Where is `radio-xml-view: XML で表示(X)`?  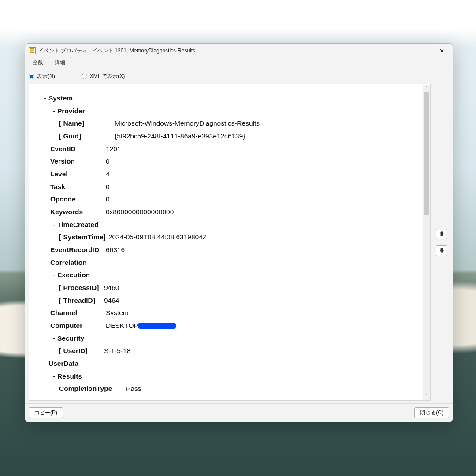
radio-xml-view: XML で表示(X) is located at coordinates (103, 77).